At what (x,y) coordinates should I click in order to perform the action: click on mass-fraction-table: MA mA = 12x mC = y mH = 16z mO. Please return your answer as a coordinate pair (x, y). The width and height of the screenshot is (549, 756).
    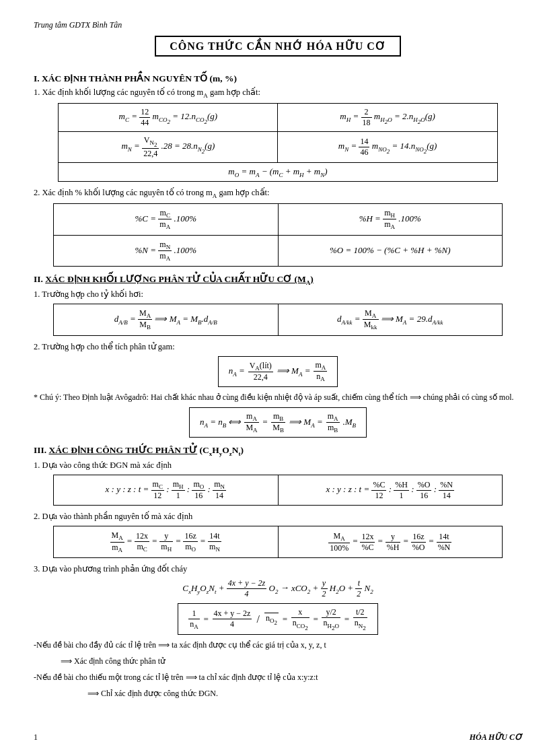
    Looking at the image, I should click on (278, 542).